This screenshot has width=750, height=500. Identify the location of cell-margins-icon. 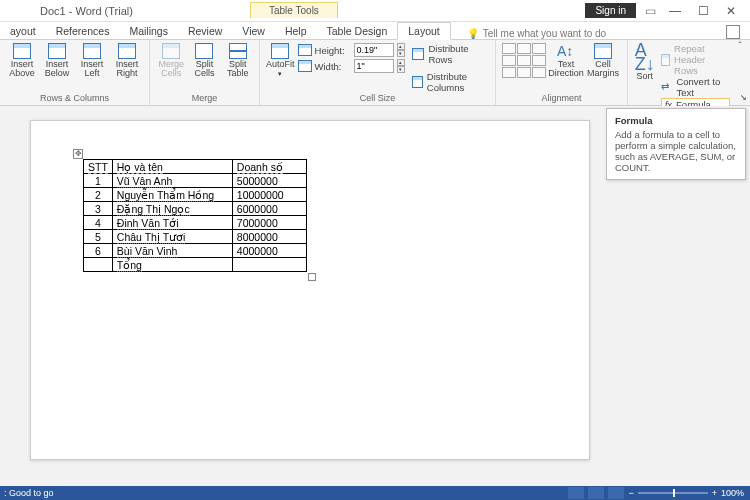
(603, 51).